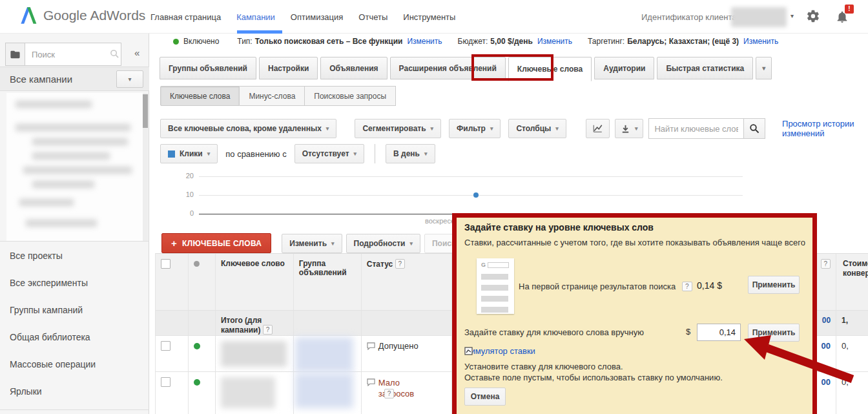 The height and width of the screenshot is (414, 868). Describe the element at coordinates (813, 17) in the screenshot. I see `gear-icon` at that location.